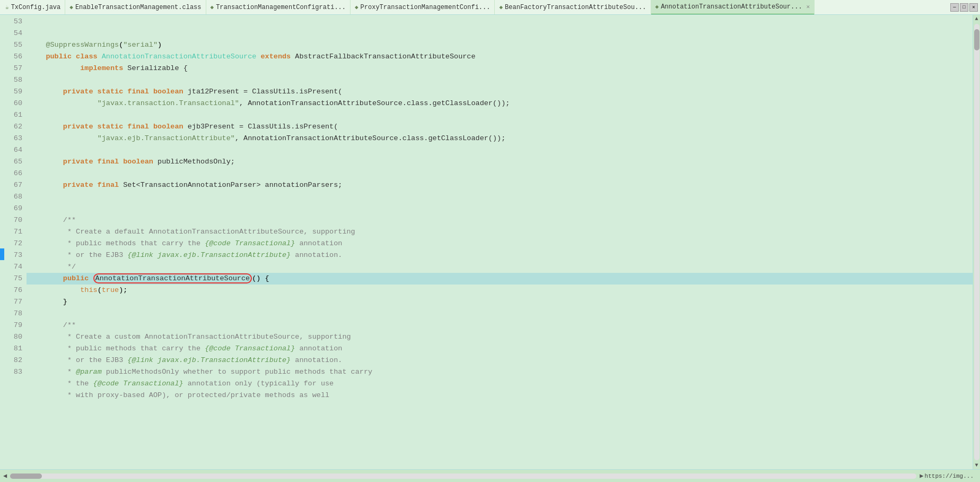 The width and height of the screenshot is (980, 482). Describe the element at coordinates (575, 7) in the screenshot. I see `tab-label-beanfactory: BeanFactoryTransactionAttributeSou...` at that location.